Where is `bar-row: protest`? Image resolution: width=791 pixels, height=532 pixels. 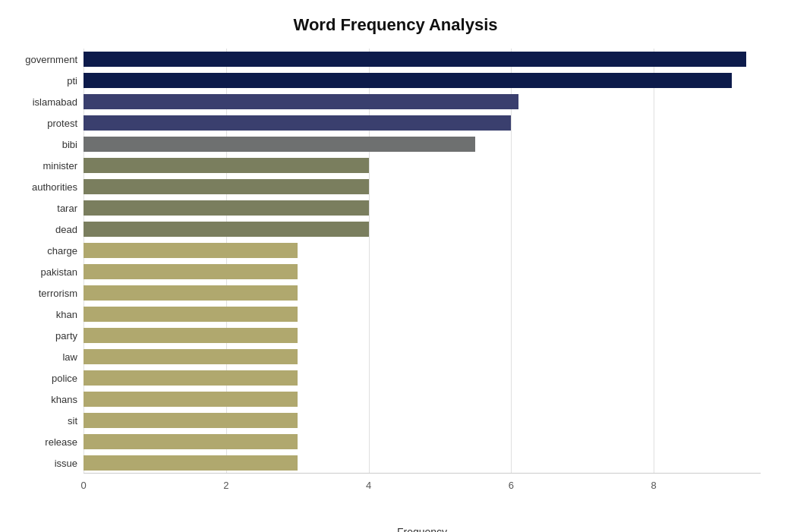 bar-row: protest is located at coordinates (422, 123).